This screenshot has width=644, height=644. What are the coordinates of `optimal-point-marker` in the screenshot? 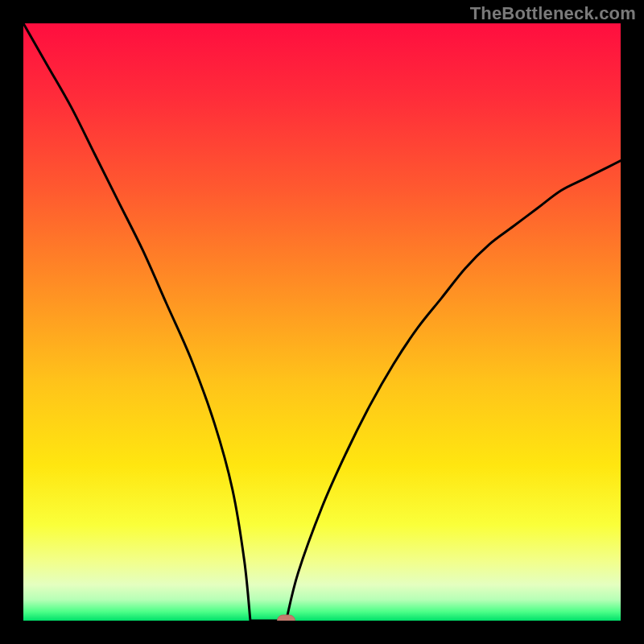 It's located at (286, 618).